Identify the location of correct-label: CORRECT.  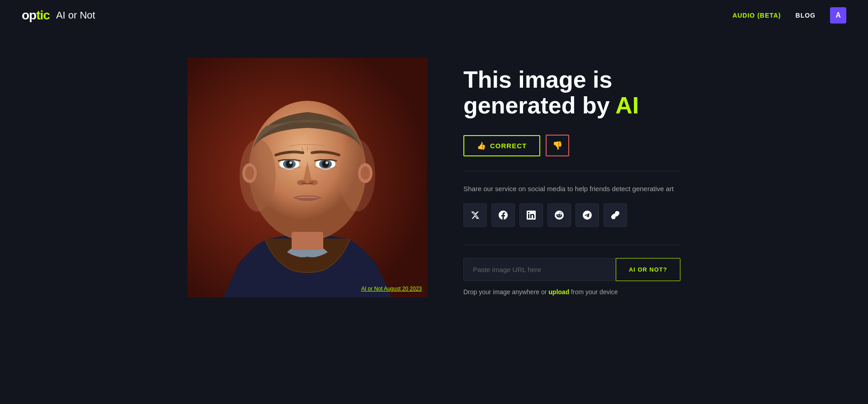
(508, 146).